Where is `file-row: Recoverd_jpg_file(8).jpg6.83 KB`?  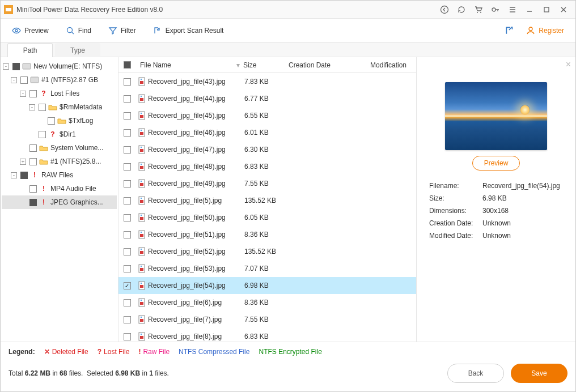
file-row: Recoverd_jpg_file(8).jpg6.83 KB is located at coordinates (268, 335).